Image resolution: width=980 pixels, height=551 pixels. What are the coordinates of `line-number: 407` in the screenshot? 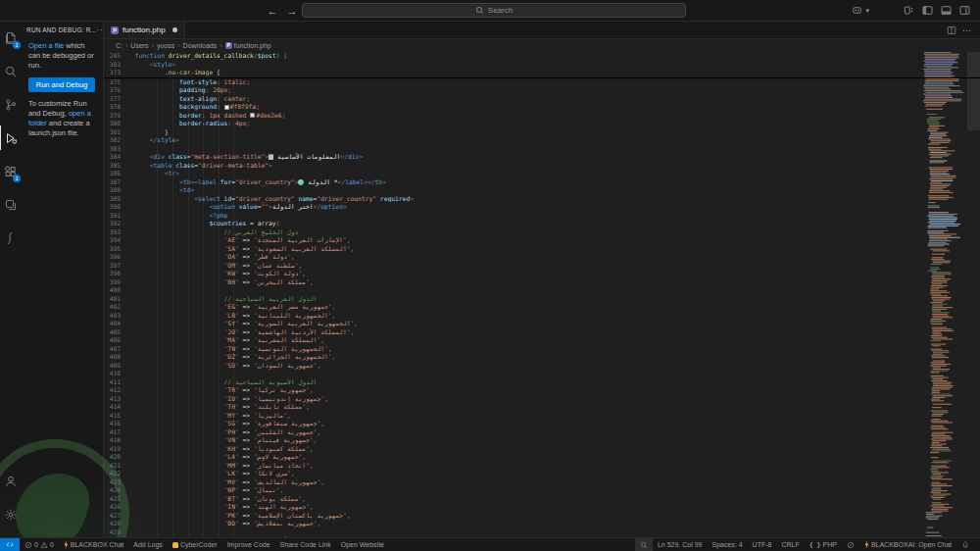 It's located at (116, 349).